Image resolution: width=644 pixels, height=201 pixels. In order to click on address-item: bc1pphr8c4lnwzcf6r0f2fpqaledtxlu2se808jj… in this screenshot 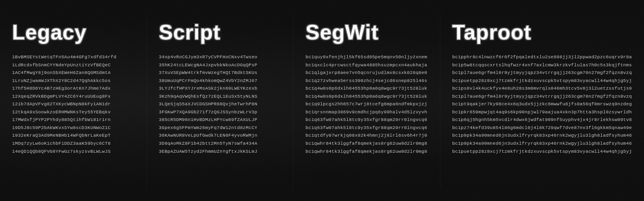, I will do `click(542, 57)`.